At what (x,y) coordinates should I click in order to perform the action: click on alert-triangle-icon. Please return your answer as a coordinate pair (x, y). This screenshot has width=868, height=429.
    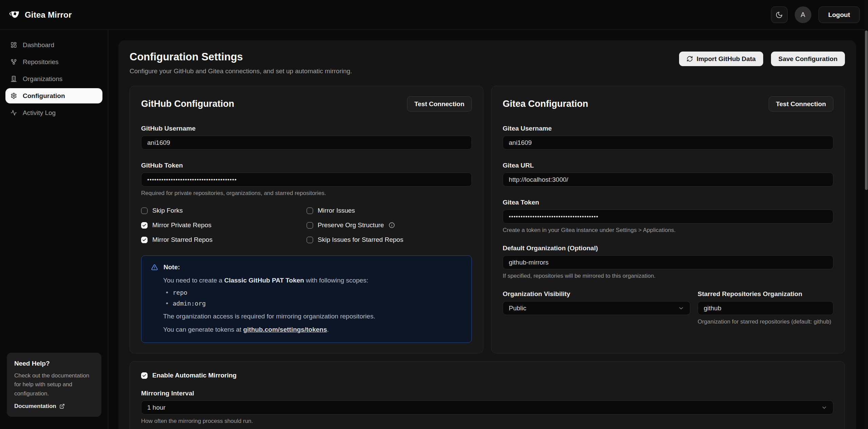
    Looking at the image, I should click on (155, 267).